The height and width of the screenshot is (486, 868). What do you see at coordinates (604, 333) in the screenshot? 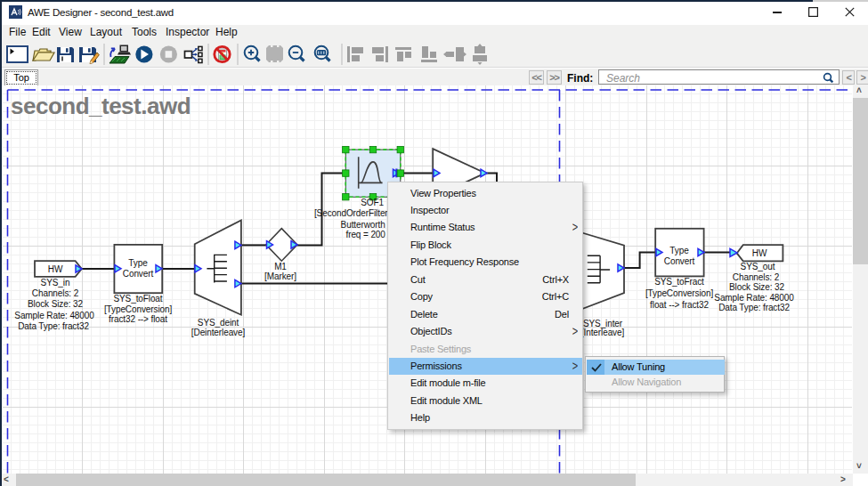
I see `svg-text: [Interleave]` at bounding box center [604, 333].